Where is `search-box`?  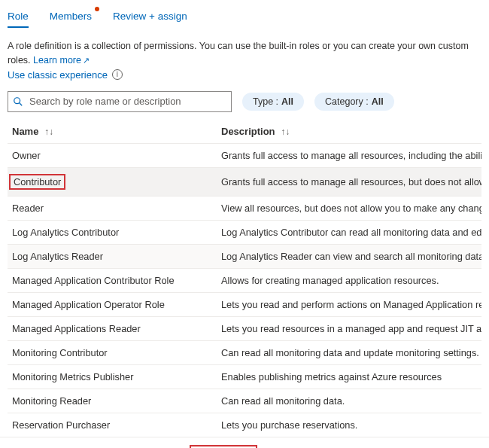 search-box is located at coordinates (120, 102).